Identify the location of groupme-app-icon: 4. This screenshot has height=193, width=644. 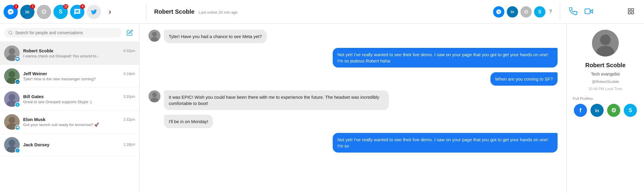
(77, 12).